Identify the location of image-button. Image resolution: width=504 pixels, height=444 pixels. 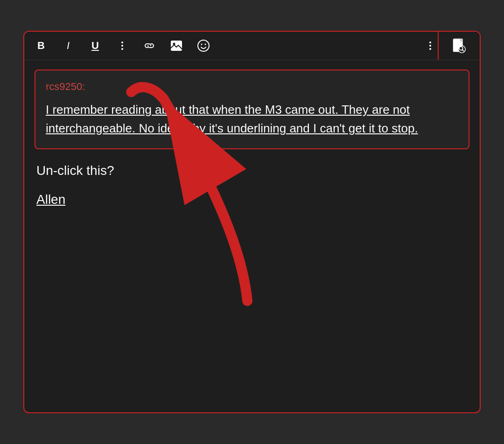
(176, 46).